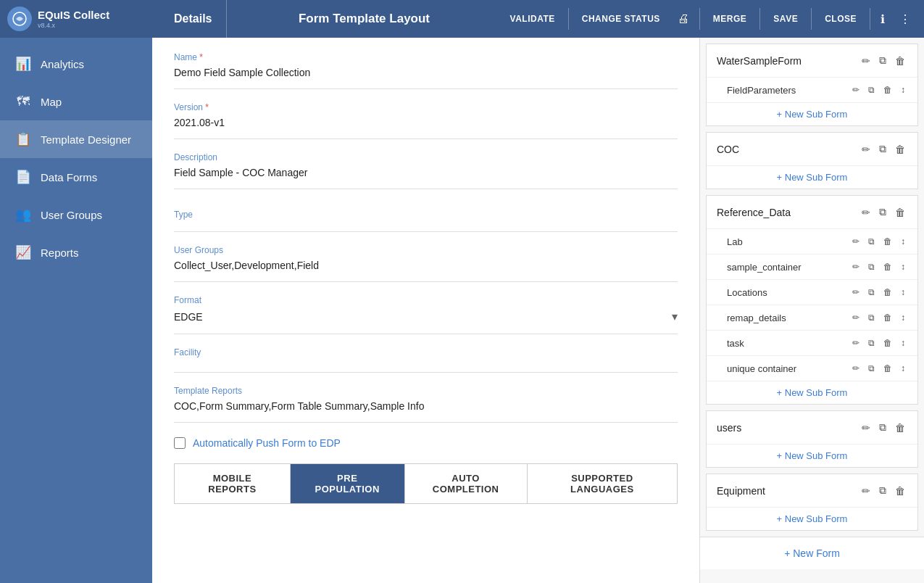  What do you see at coordinates (788, 428) in the screenshot?
I see `section-name-users: users` at bounding box center [788, 428].